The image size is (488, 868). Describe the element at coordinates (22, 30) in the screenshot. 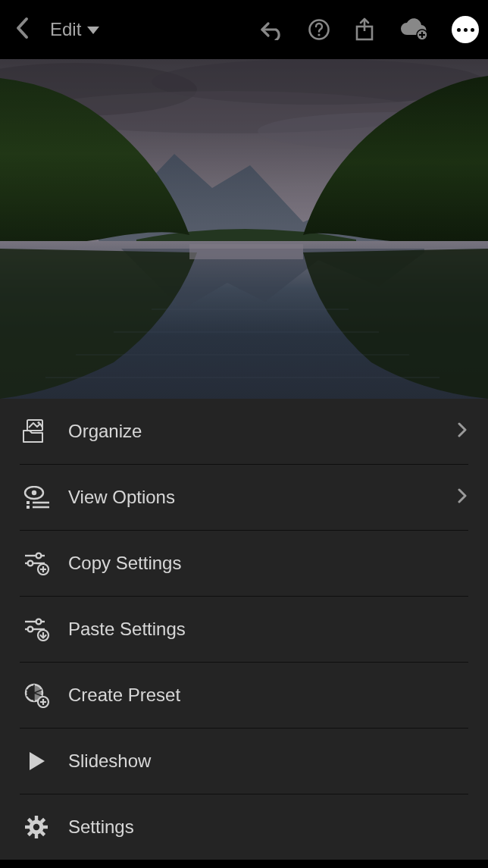

I see `back-button` at that location.